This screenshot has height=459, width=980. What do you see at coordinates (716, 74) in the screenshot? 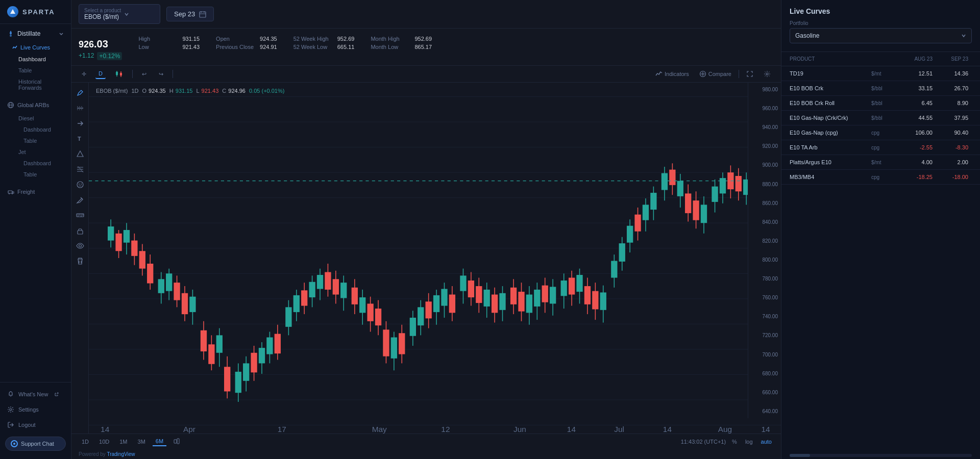
I see `compare-button: Compare` at bounding box center [716, 74].